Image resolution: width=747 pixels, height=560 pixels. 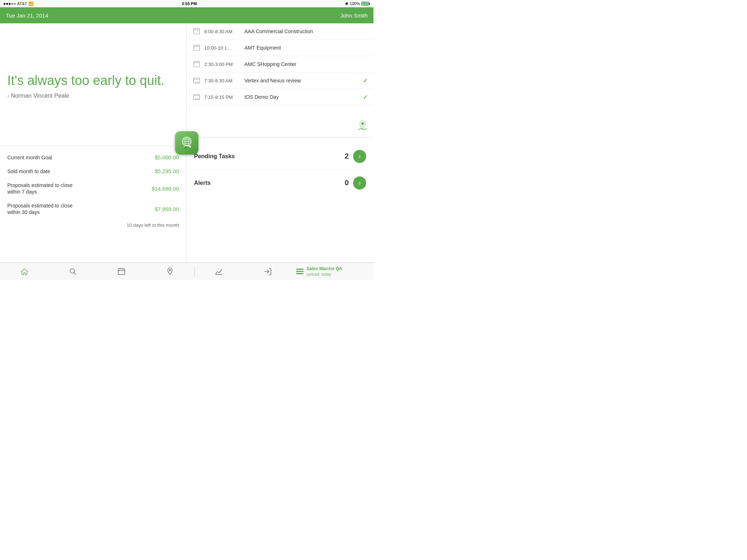 What do you see at coordinates (306, 64) in the screenshot?
I see `schedule-name-3: AMC SHopping Center` at bounding box center [306, 64].